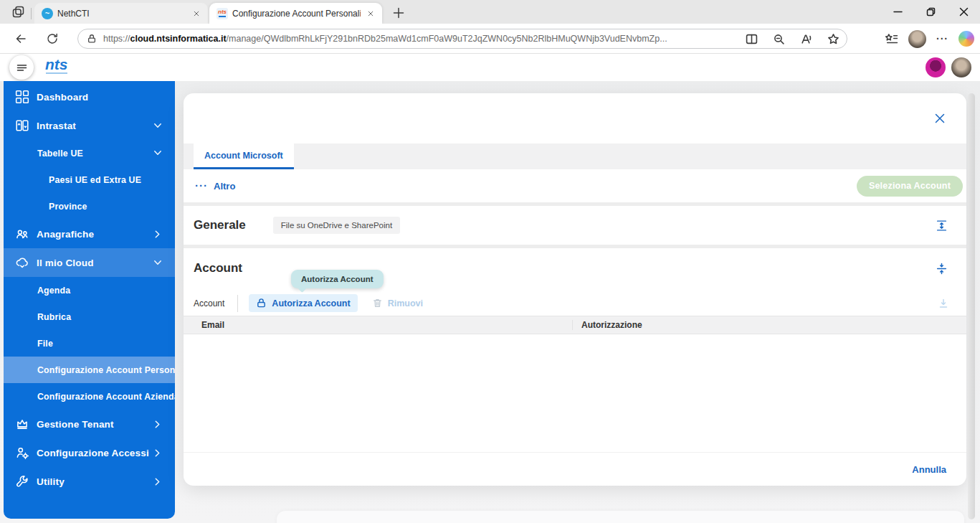 The width and height of the screenshot is (980, 523). What do you see at coordinates (89, 289) in the screenshot?
I see `sidebar-menu: DashboardIntrastatTabelle UEPaesi UE ed …` at bounding box center [89, 289].